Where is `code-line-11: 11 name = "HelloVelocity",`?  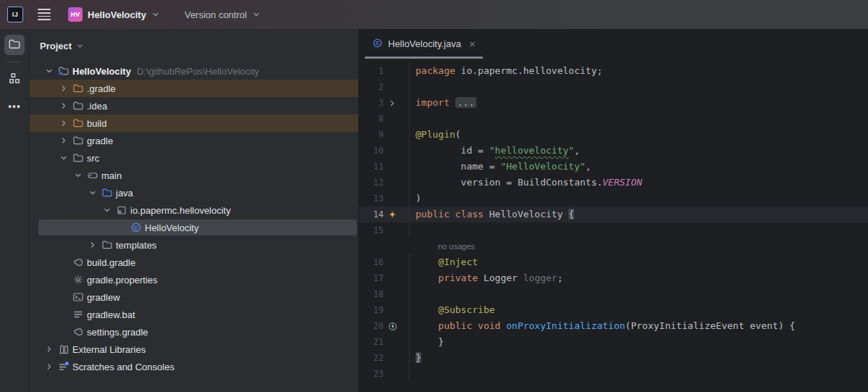
code-line-11: 11 name = "HelloVelocity", is located at coordinates (614, 167).